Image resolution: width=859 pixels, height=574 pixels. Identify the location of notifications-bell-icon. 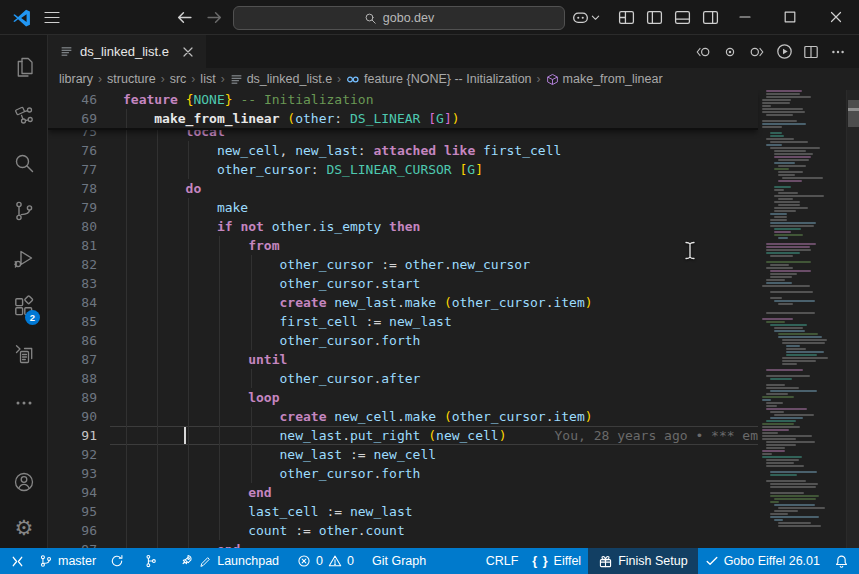
(843, 561).